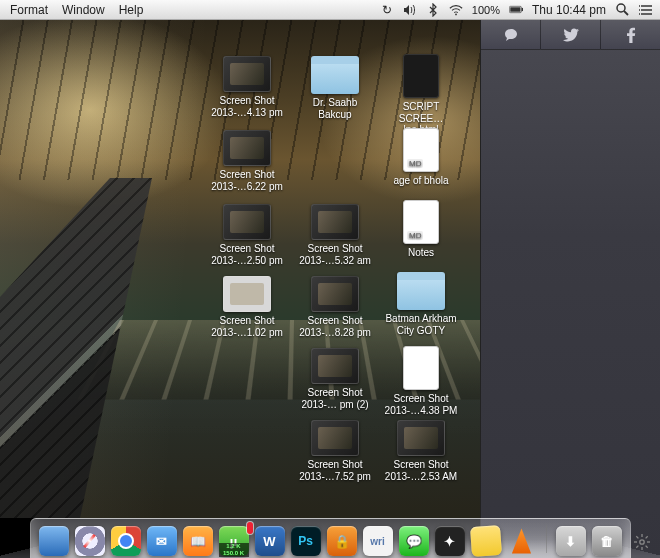 Image resolution: width=660 pixels, height=558 pixels. What do you see at coordinates (570, 35) in the screenshot?
I see `share-tabs` at bounding box center [570, 35].